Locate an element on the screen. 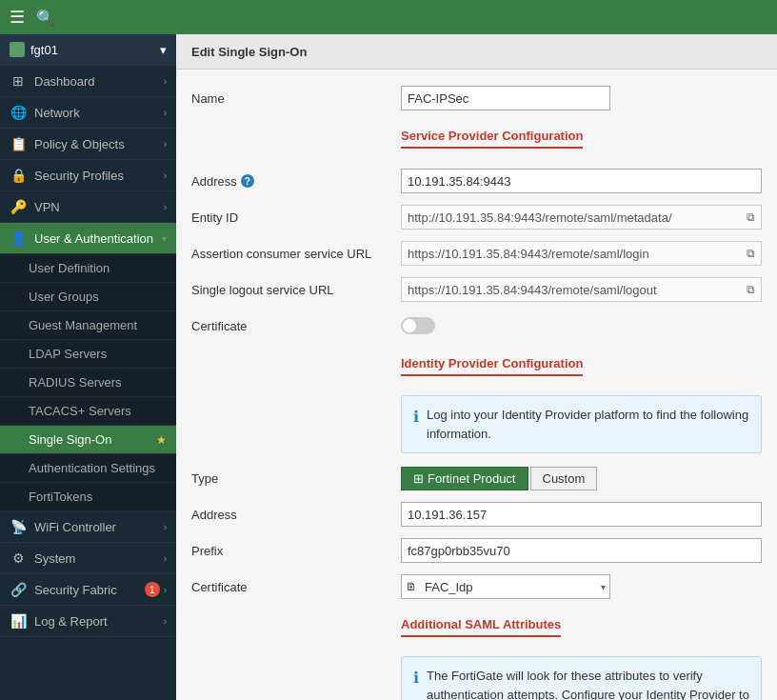 This screenshot has height=700, width=777. sidebar-item-radius-servers: RADIUS Servers is located at coordinates (88, 383).